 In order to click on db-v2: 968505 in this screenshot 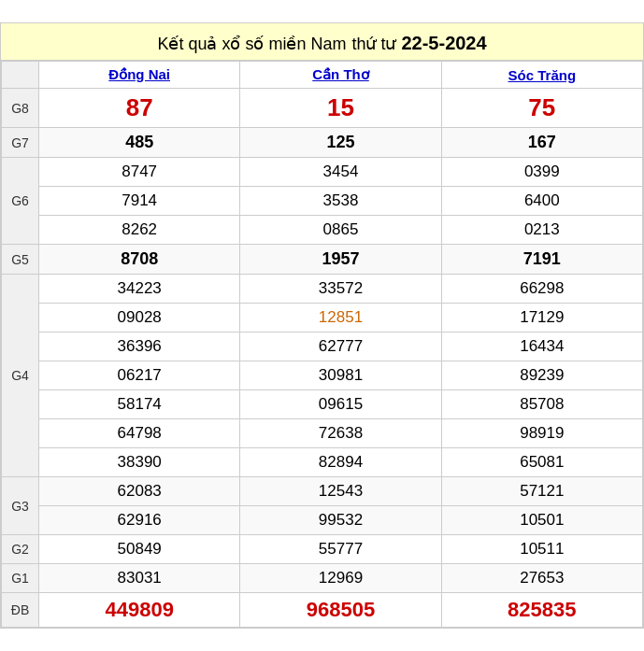, I will do `click(340, 611)`.